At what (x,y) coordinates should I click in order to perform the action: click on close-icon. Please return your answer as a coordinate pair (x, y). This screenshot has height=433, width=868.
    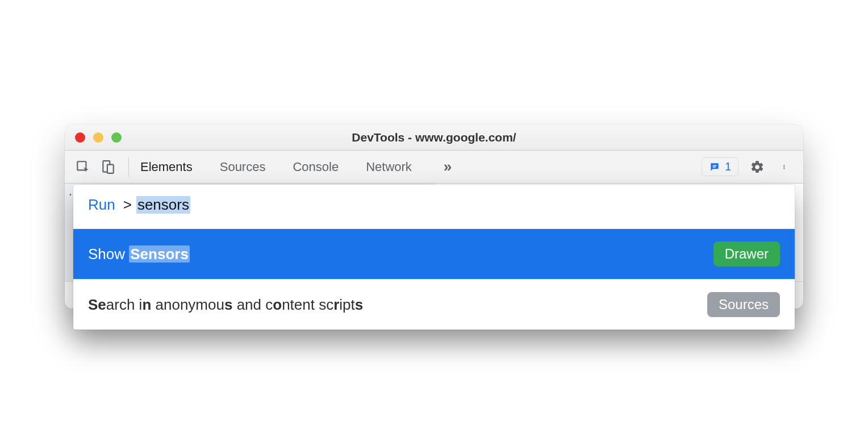
    Looking at the image, I should click on (80, 138).